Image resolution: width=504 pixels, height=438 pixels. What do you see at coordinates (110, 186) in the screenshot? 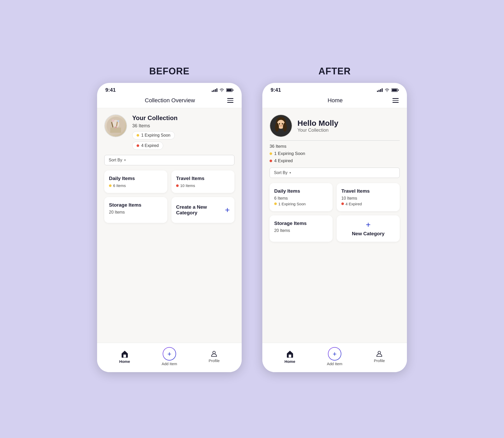
I see `before-daily-dot` at bounding box center [110, 186].